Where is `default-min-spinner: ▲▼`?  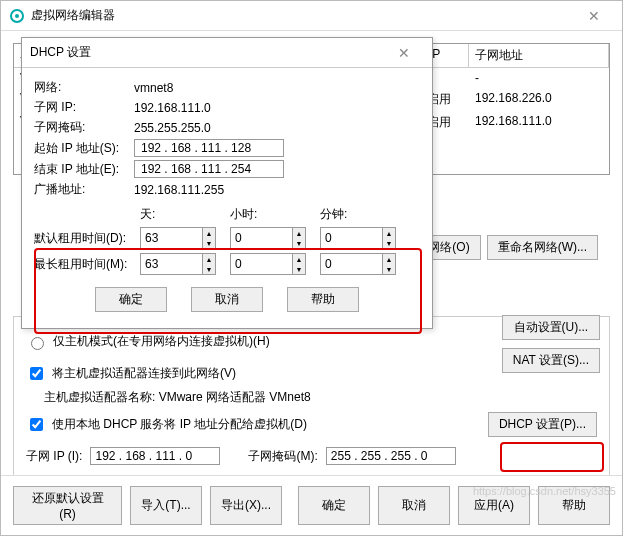
default-min-spinner: ▲▼ is located at coordinates (358, 238).